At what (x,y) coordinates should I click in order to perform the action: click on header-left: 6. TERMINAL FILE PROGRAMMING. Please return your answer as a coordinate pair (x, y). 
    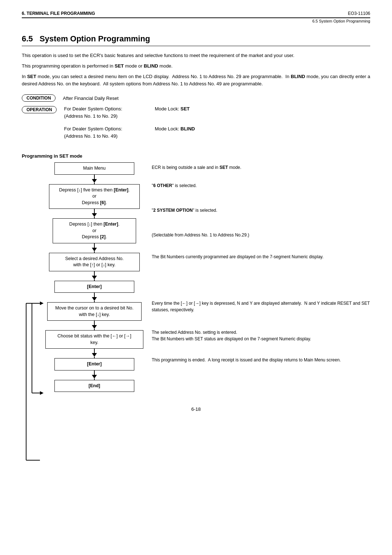
    Looking at the image, I should click on (58, 13).